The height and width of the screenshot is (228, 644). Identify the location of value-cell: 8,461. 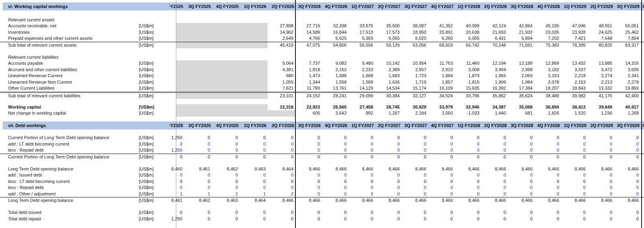
(170, 201).